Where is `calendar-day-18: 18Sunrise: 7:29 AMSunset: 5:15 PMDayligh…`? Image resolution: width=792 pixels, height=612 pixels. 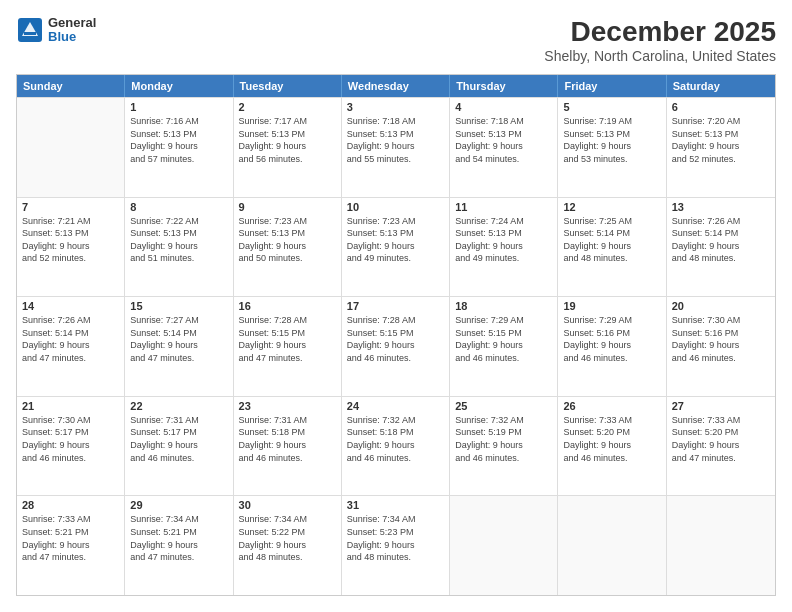
calendar-day-18: 18Sunrise: 7:29 AMSunset: 5:15 PMDayligh… is located at coordinates (504, 346).